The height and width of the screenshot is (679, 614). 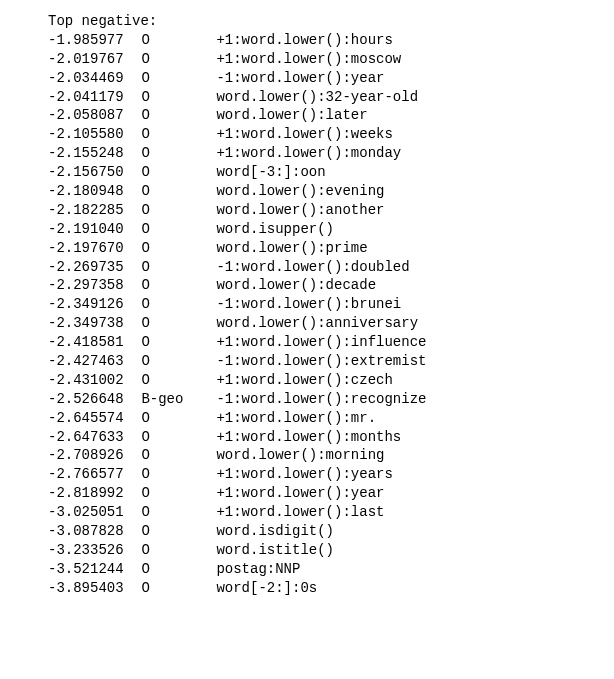 I want to click on weight-value: -2.191040, so click(x=90, y=230).